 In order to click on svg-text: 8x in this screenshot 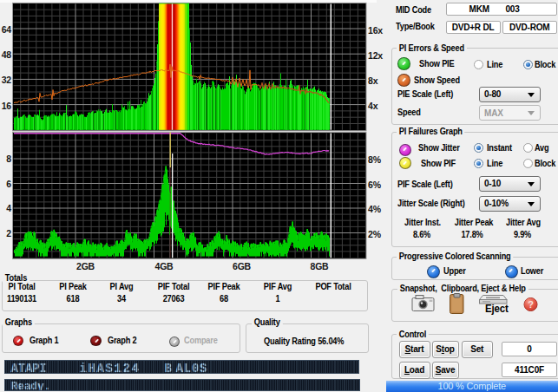, I will do `click(373, 81)`.